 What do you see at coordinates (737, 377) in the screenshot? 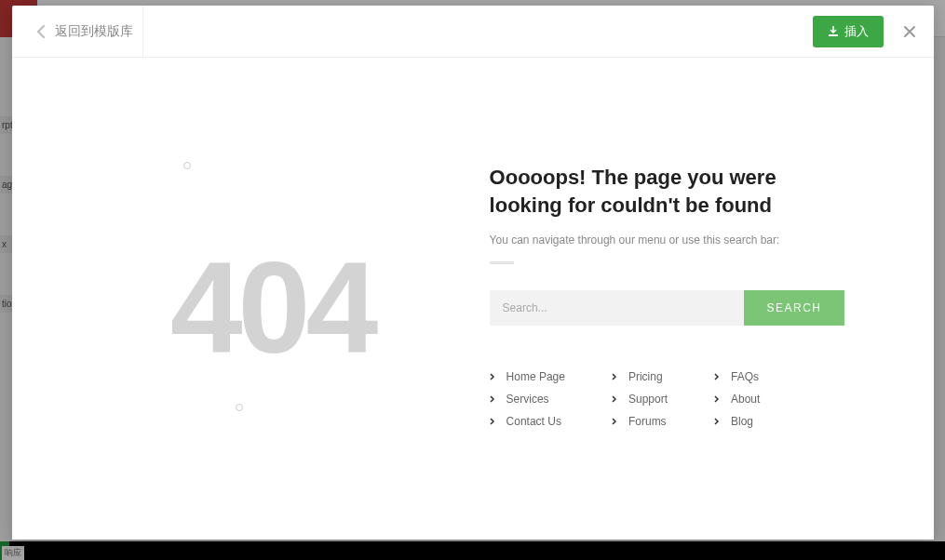
I see `nav-link: FAQs` at bounding box center [737, 377].